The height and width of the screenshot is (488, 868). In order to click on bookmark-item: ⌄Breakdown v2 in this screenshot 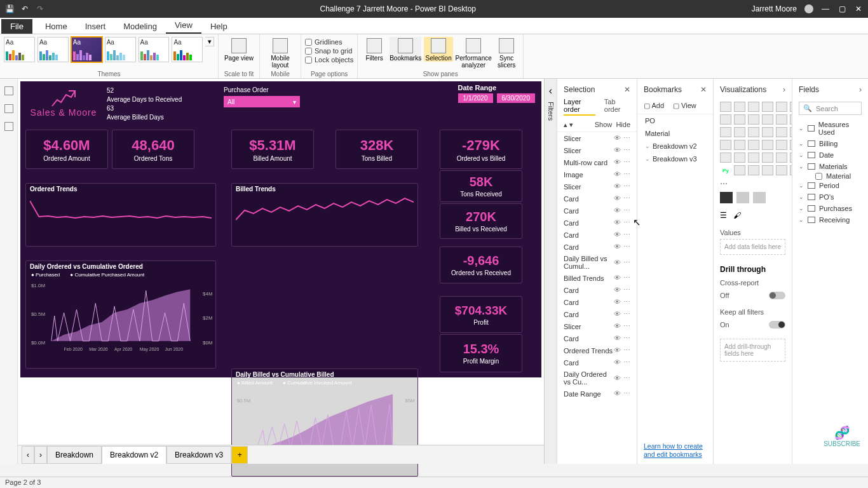, I will do `click(675, 146)`.